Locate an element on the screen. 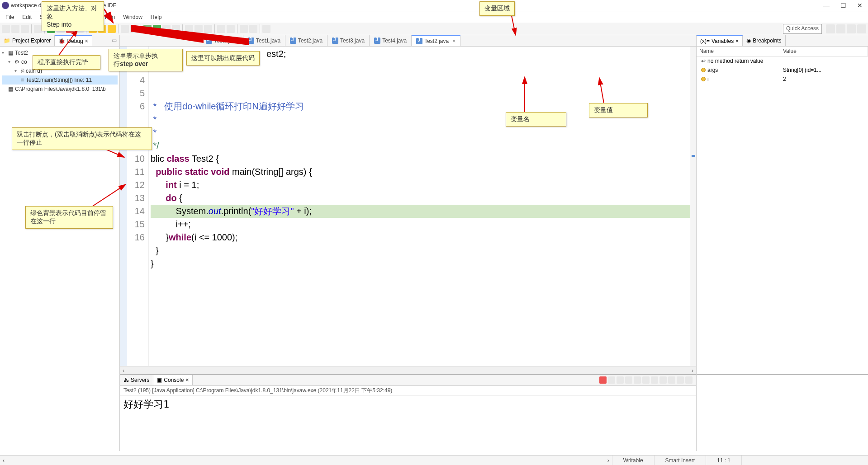 The height and width of the screenshot is (465, 868). menu-window: Window is located at coordinates (133, 17).